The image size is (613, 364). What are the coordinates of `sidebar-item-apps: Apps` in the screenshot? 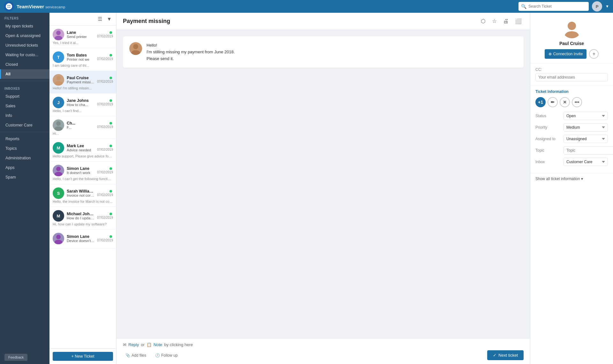 It's located at (25, 168).